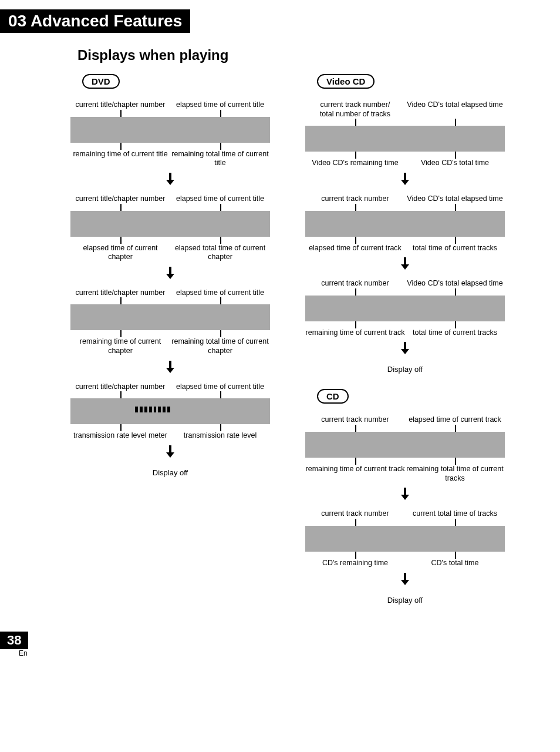 Image resolution: width=560 pixels, height=752 pixels. Describe the element at coordinates (319, 55) in the screenshot. I see `section-title: Displays when playing` at that location.